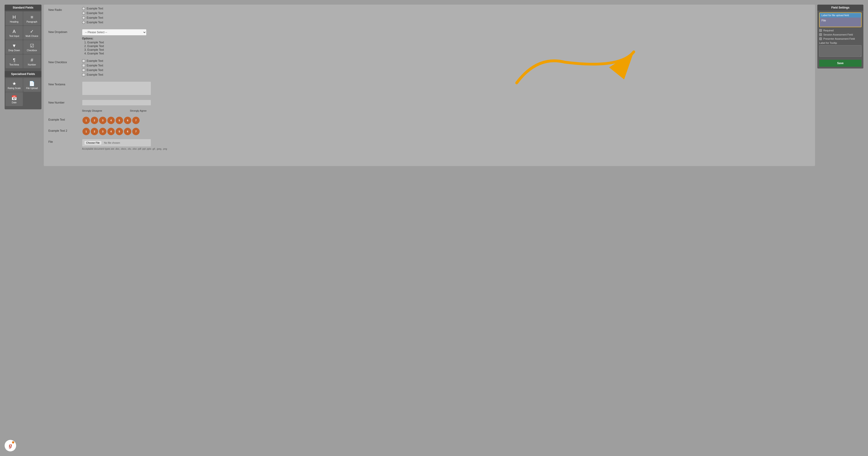 The height and width of the screenshot is (456, 868). Describe the element at coordinates (446, 144) in the screenshot. I see `file-controls: Choose File No file chosen Acceptable do…` at that location.